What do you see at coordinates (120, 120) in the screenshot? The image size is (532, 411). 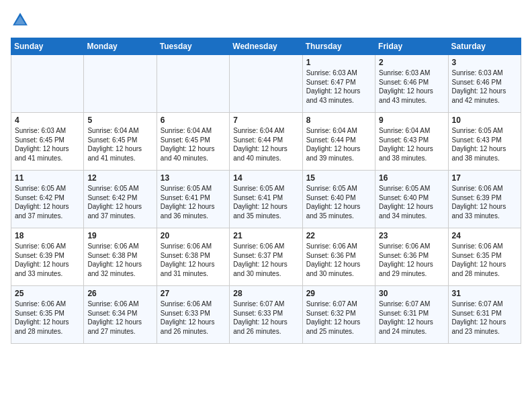 I see `day-number: 5` at bounding box center [120, 120].